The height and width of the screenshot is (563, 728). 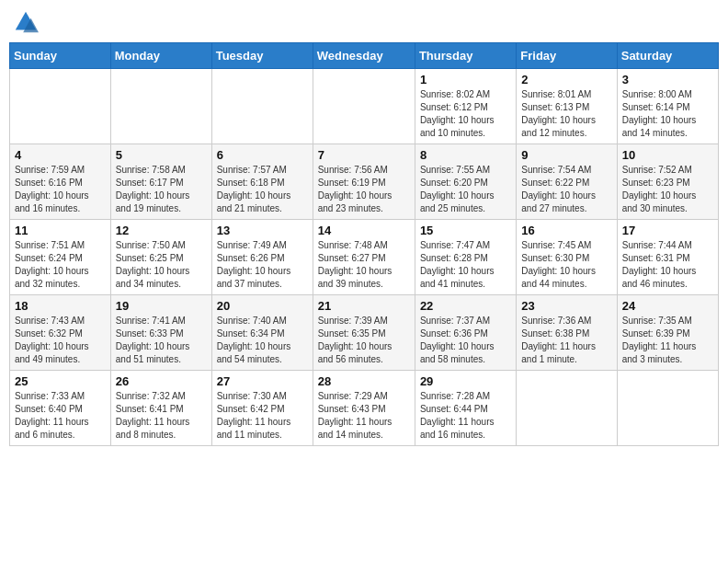 I want to click on day-info: Sunrise: 7:55 AM Sunset: 6:20 PM Dayligh…, so click(x=465, y=190).